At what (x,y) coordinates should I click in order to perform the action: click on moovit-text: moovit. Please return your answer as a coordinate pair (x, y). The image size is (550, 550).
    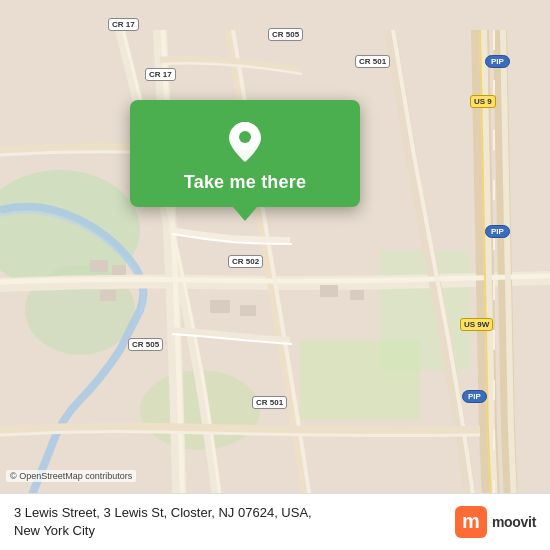
    Looking at the image, I should click on (514, 522).